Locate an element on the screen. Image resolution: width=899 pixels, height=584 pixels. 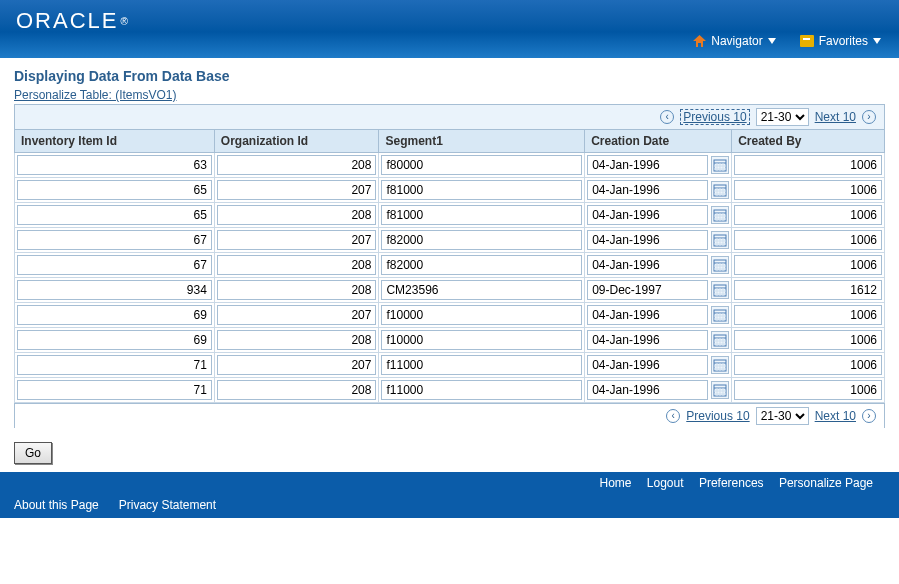
favorites-menu: Favorites is located at coordinates (840, 41).